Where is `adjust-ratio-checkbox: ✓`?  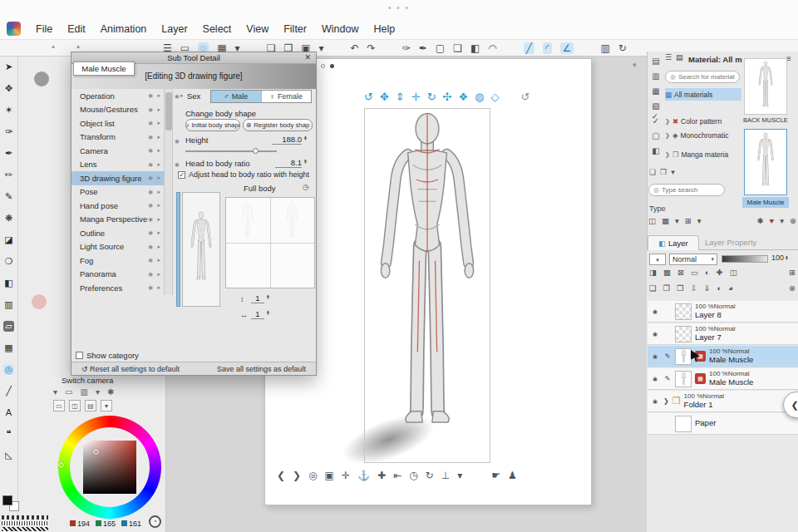
adjust-ratio-checkbox: ✓ is located at coordinates (181, 175).